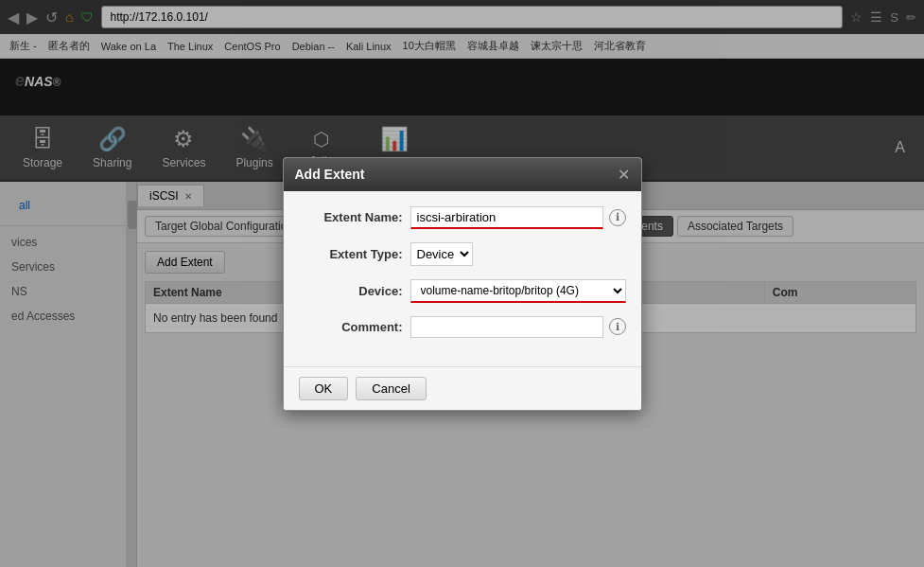 The image size is (924, 567). I want to click on extent-type-label: Extent Type:, so click(351, 254).